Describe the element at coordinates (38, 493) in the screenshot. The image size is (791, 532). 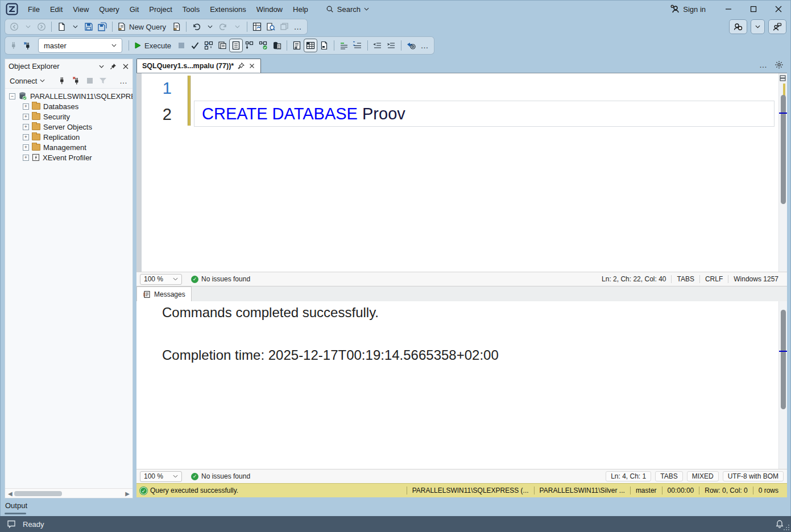
I see `horizontal-scroll-thumb` at that location.